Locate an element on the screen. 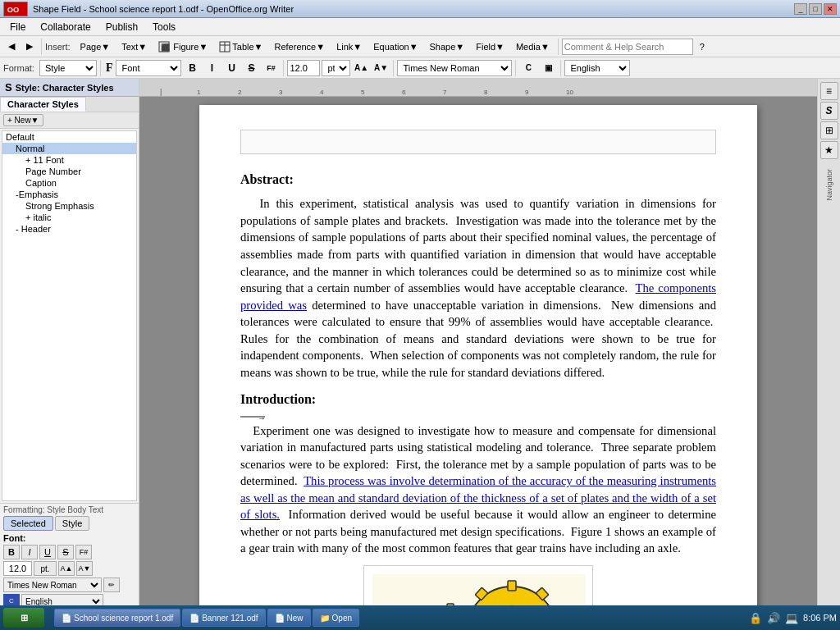 The height and width of the screenshot is (630, 840). minimize-button: _ is located at coordinates (801, 9).